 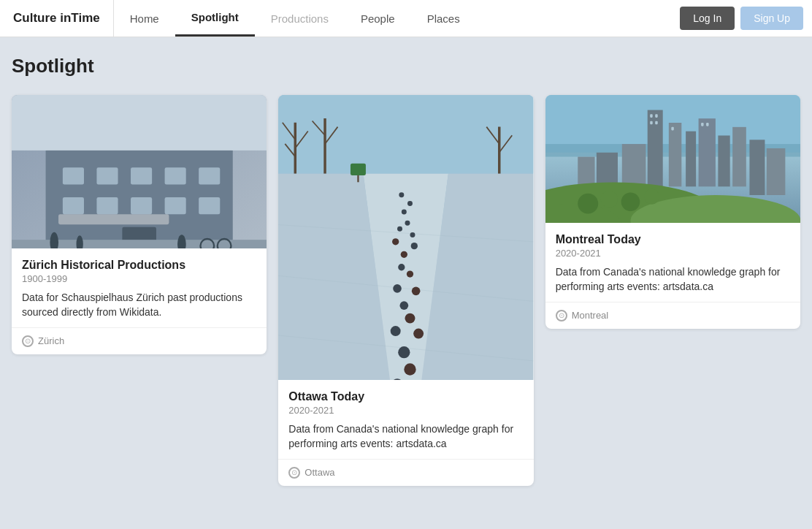 What do you see at coordinates (139, 265) in the screenshot?
I see `card-zurich-title: Zürich Historical Productions` at bounding box center [139, 265].